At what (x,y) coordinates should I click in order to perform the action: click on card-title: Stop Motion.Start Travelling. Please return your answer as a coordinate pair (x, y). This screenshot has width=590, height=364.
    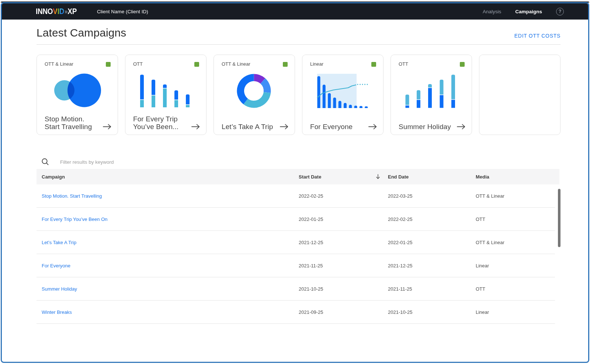
    Looking at the image, I should click on (68, 123).